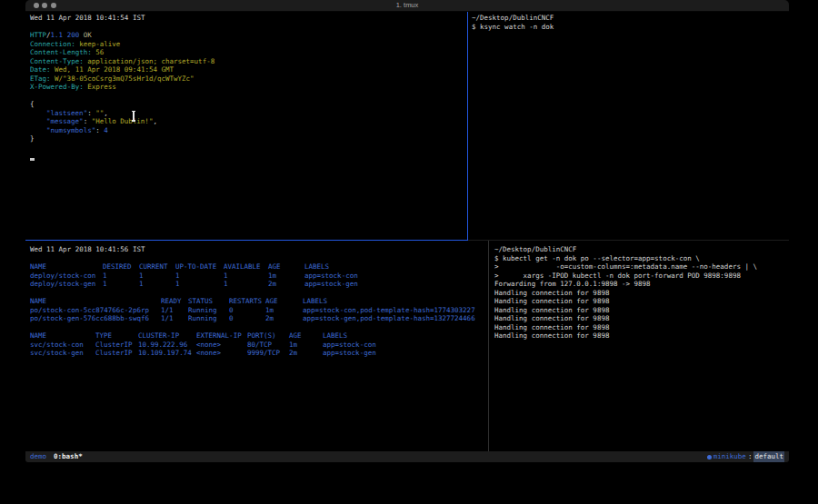 This screenshot has height=504, width=818. Describe the element at coordinates (513, 27) in the screenshot. I see `command-text: $ ksync watch -n dok` at that location.